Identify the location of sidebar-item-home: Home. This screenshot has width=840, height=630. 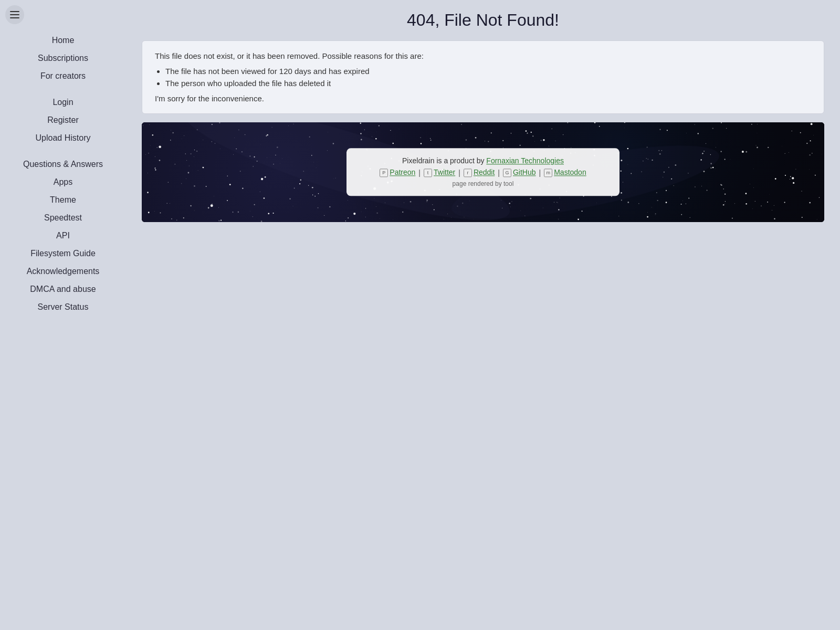
(63, 40).